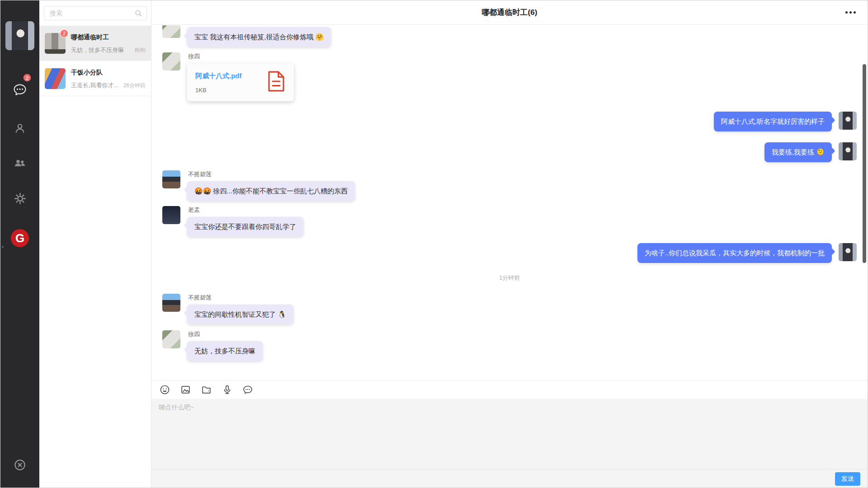 The width and height of the screenshot is (868, 488). What do you see at coordinates (241, 314) in the screenshot?
I see `message-bubble: 宝宝的间歇性机智证又犯了 🐧` at bounding box center [241, 314].